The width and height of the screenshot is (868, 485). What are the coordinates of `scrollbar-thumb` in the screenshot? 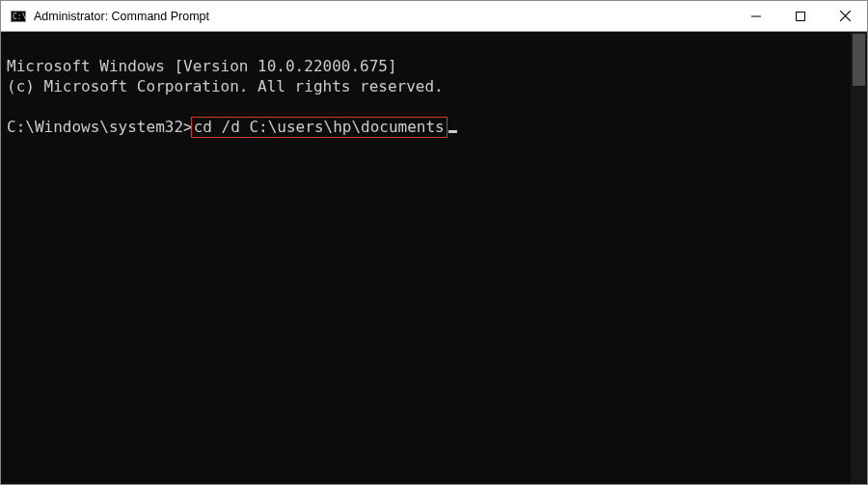 It's located at (858, 60).